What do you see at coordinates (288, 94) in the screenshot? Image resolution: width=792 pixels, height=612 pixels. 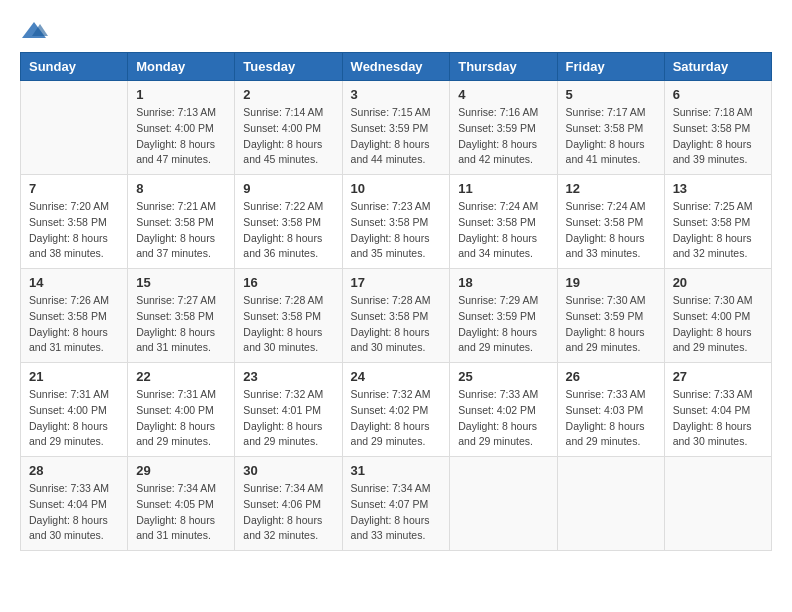 I see `day-number: 2` at bounding box center [288, 94].